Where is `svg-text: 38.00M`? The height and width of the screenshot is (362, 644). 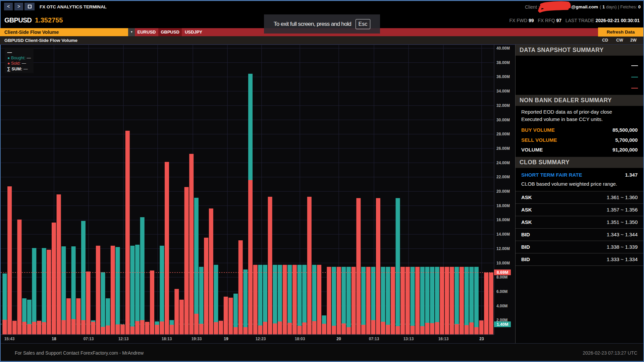
svg-text: 38.00M is located at coordinates (503, 63).